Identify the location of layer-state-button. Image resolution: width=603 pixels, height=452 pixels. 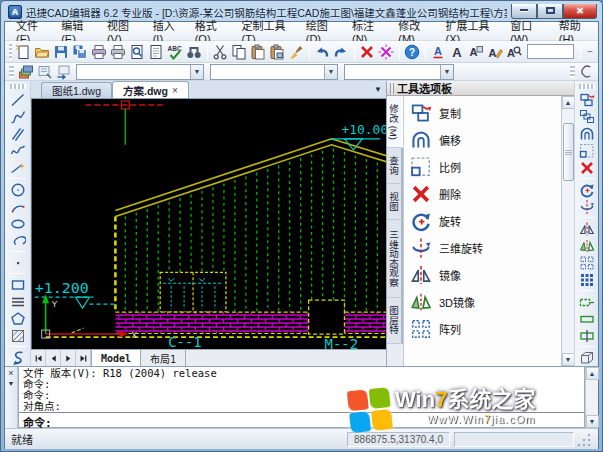
(44, 72).